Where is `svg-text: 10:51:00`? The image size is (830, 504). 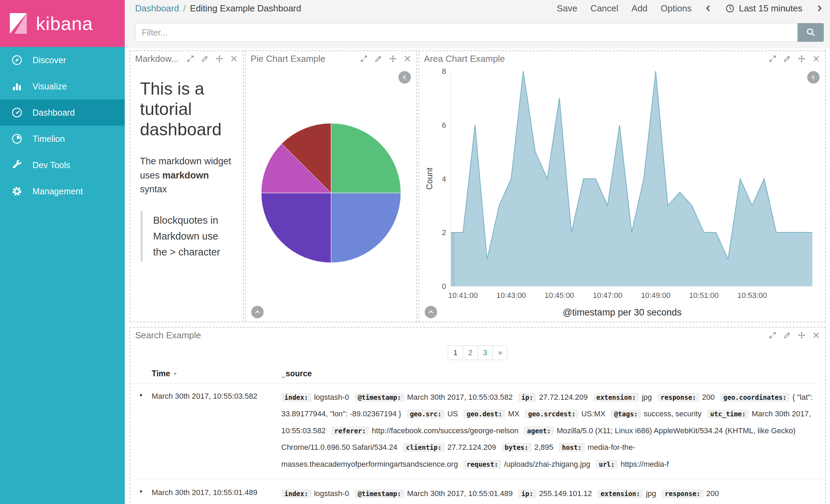 svg-text: 10:51:00 is located at coordinates (704, 295).